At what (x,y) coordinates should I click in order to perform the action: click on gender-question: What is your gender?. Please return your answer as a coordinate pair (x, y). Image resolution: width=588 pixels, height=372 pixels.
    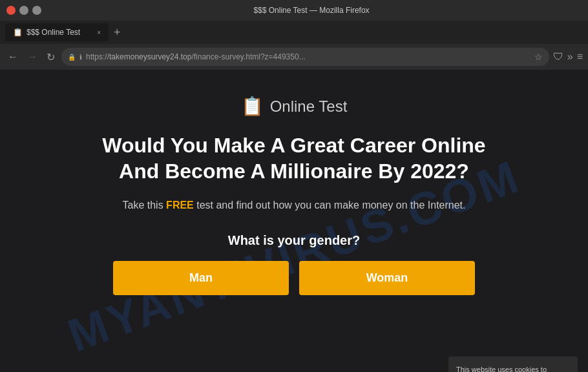
    Looking at the image, I should click on (294, 240).